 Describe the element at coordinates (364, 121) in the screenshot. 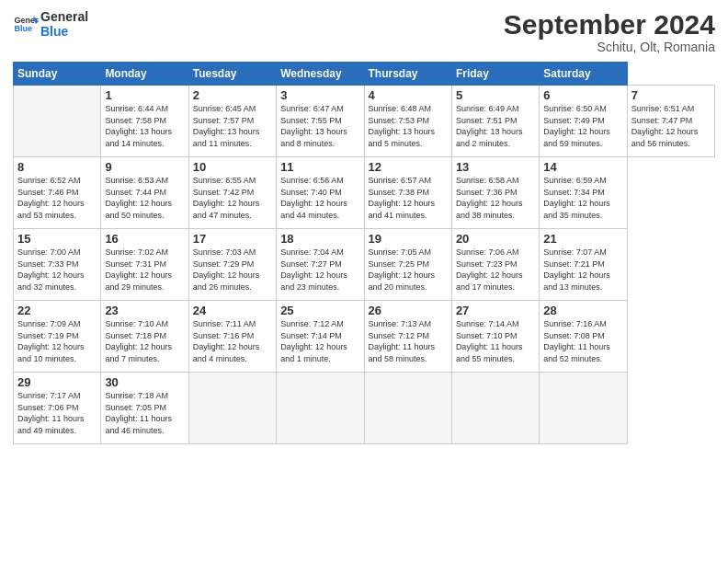

I see `week-row-1: 1Sunrise: 6:44 AMSunset: 7:58 PMDaylight…` at that location.